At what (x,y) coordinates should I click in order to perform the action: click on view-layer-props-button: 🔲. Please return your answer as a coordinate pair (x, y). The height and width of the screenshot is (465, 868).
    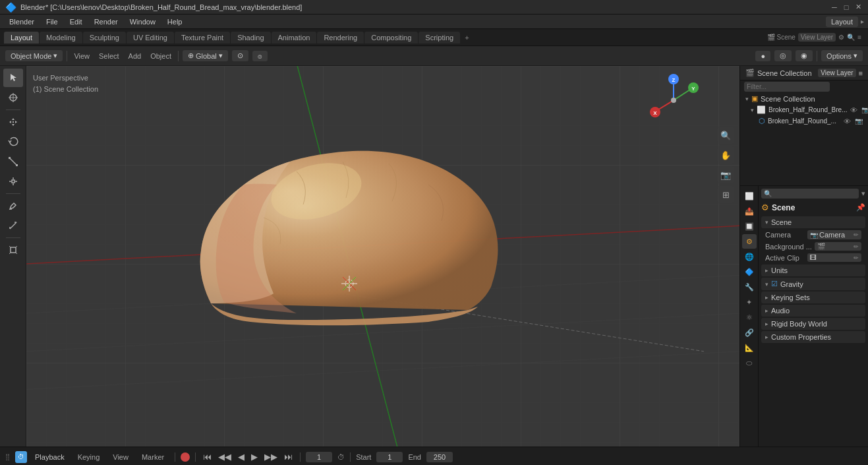
    Looking at the image, I should click on (749, 226).